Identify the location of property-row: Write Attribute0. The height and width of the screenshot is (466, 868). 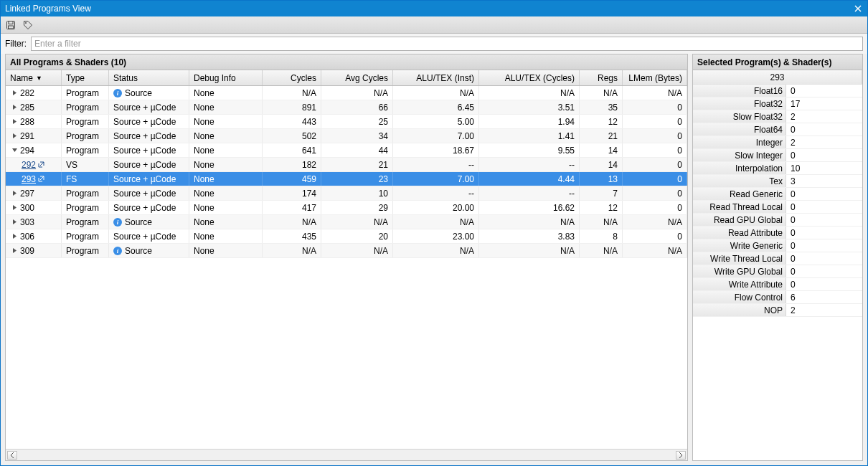
(778, 285).